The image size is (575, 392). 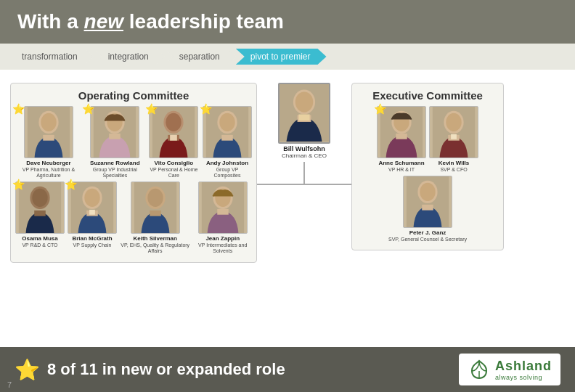 I want to click on person-name-jean: Jean Zappin, so click(x=222, y=239).